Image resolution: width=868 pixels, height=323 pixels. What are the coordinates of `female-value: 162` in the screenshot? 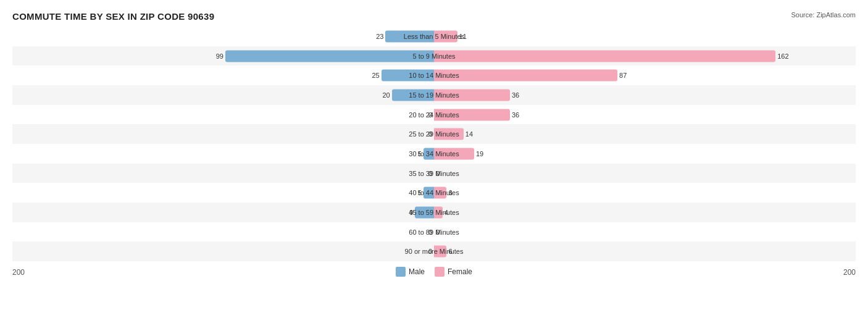 It's located at (783, 56).